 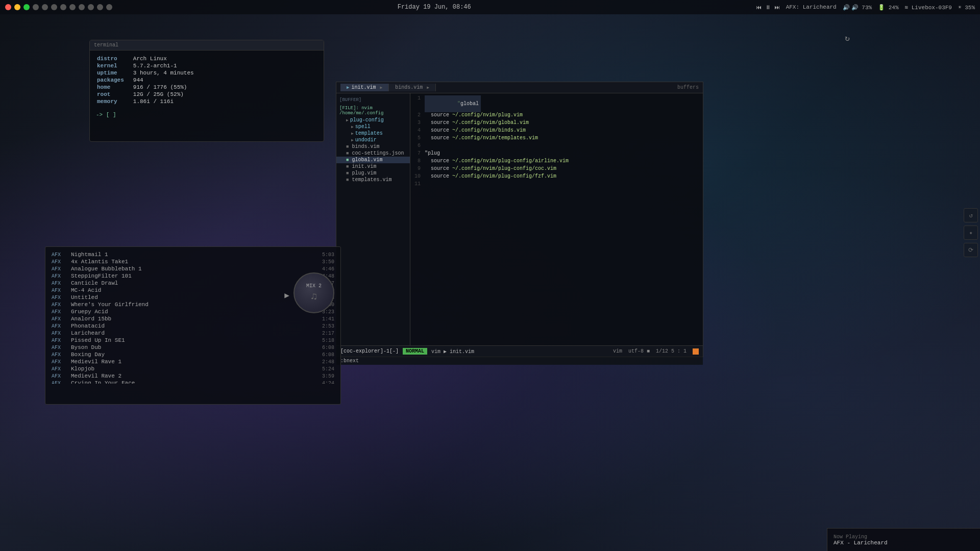 What do you see at coordinates (91, 7) in the screenshot?
I see `tl-ws7` at bounding box center [91, 7].